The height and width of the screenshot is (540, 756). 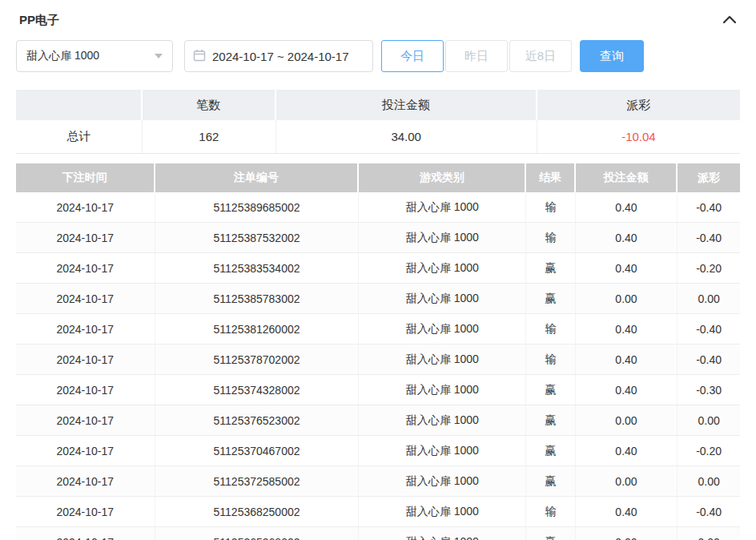 What do you see at coordinates (612, 56) in the screenshot?
I see `search-button: 查询` at bounding box center [612, 56].